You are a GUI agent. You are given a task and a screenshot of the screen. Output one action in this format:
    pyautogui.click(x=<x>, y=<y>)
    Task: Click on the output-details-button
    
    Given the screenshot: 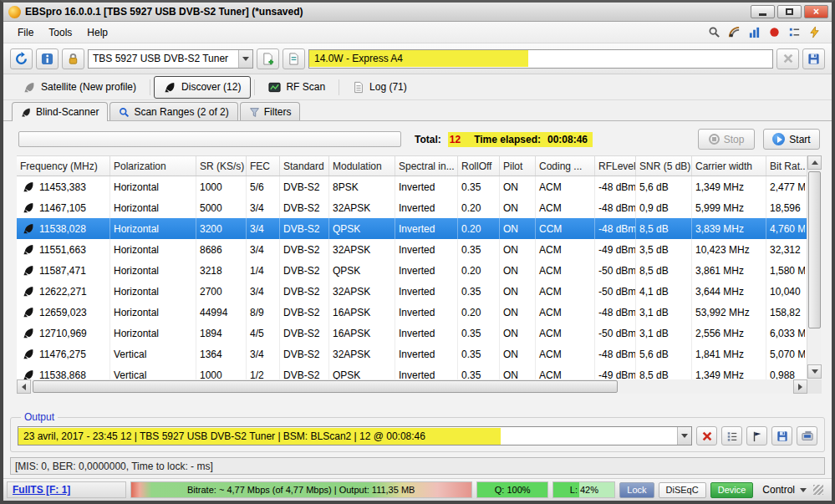 What is the action you would take?
    pyautogui.click(x=732, y=436)
    